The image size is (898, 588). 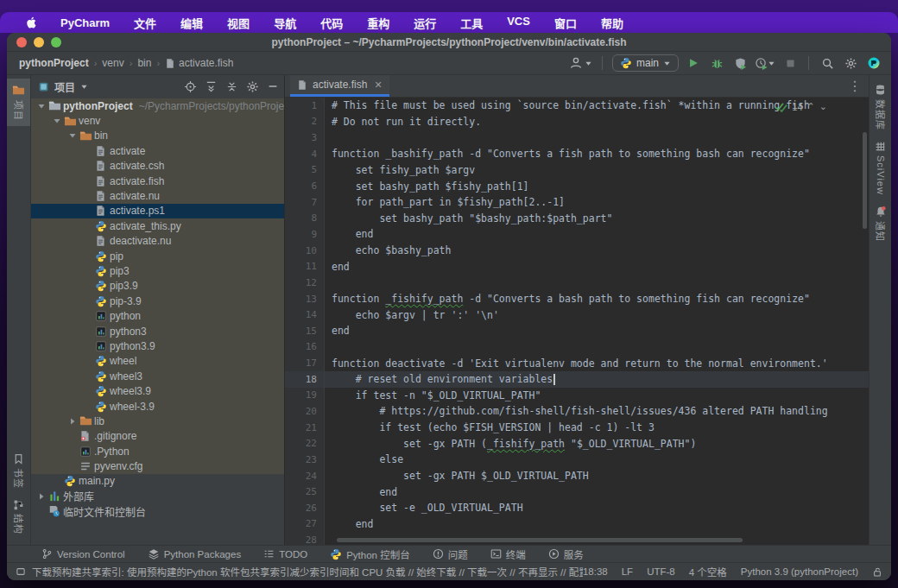 I want to click on tool-stripe-button-数据库: 数据库, so click(x=881, y=107).